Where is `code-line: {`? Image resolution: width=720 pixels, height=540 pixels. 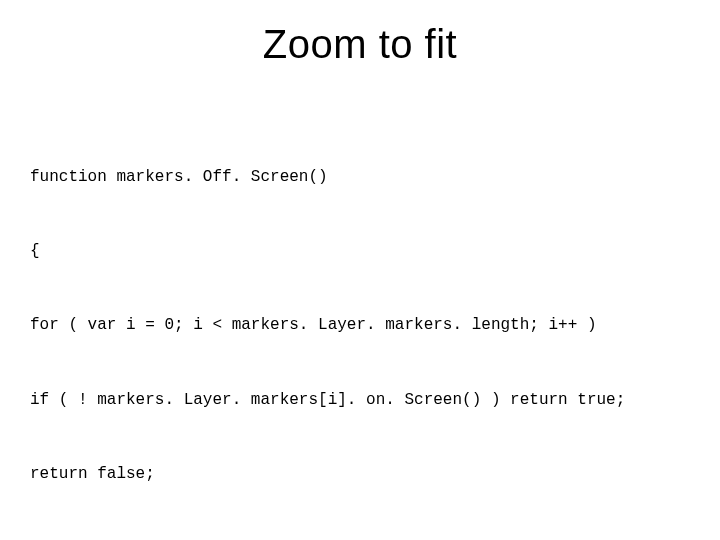 code-line: { is located at coordinates (360, 252).